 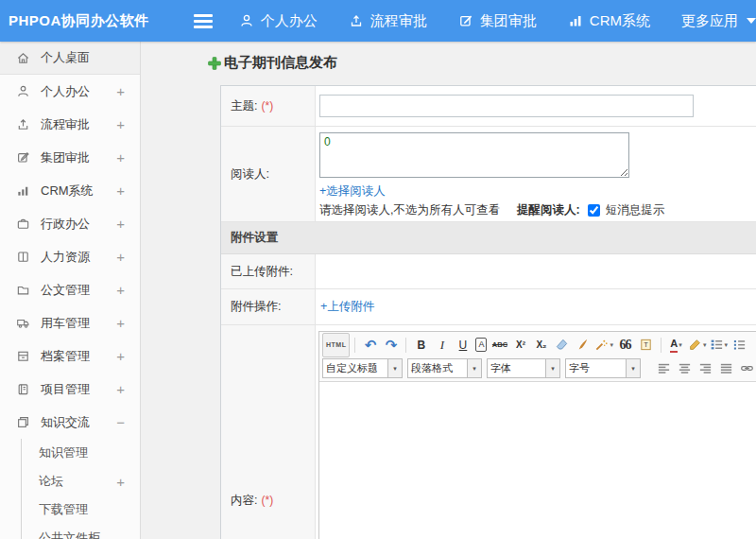 What do you see at coordinates (268, 306) in the screenshot?
I see `attachment-action-label: 附件操作:` at bounding box center [268, 306].